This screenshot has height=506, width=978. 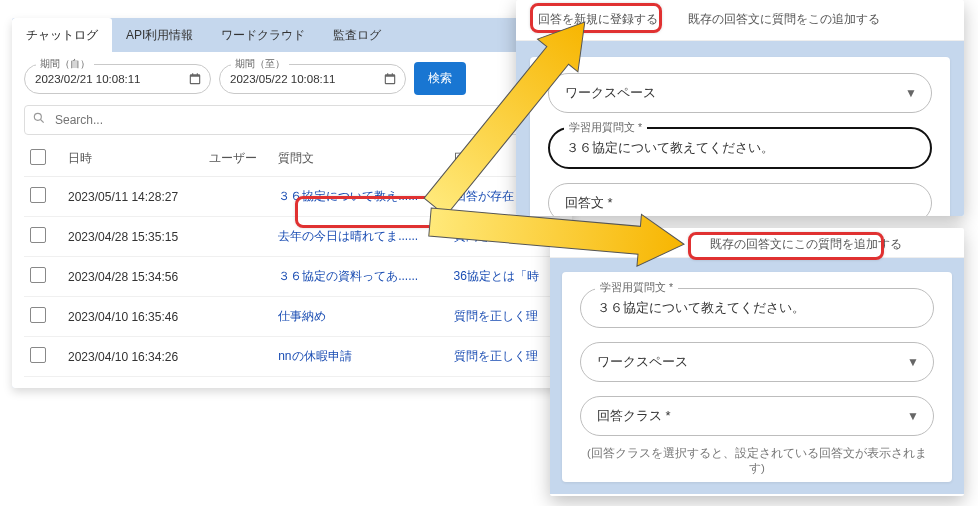 I want to click on answer-class-select: 回答クラス * ▼, so click(x=757, y=416).